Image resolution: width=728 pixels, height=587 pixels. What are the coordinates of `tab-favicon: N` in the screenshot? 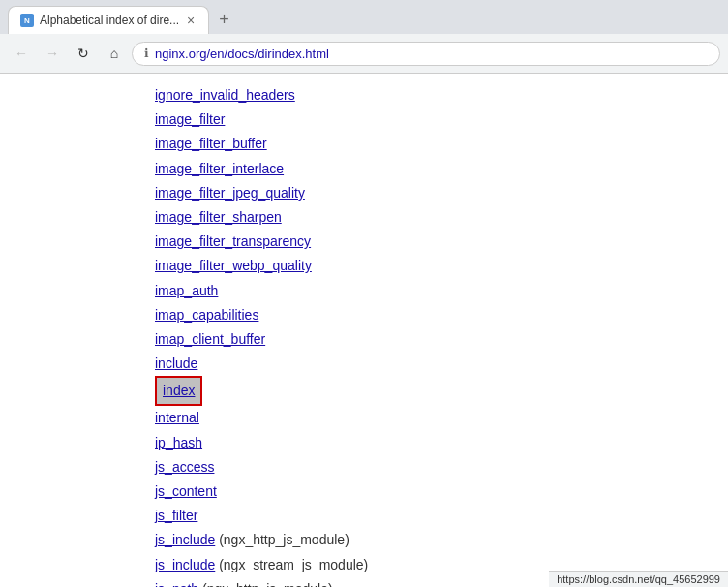 It's located at (27, 20).